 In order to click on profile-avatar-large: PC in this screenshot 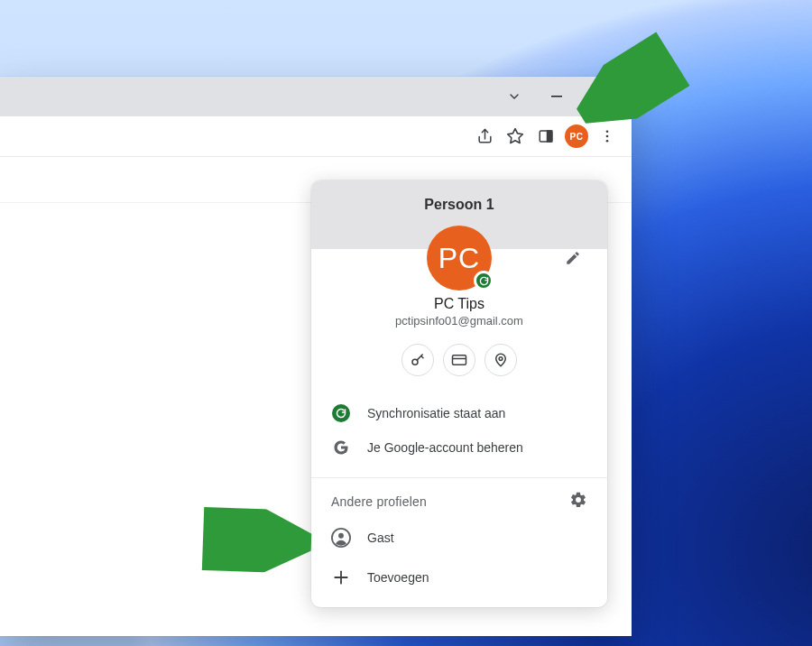, I will do `click(459, 258)`.